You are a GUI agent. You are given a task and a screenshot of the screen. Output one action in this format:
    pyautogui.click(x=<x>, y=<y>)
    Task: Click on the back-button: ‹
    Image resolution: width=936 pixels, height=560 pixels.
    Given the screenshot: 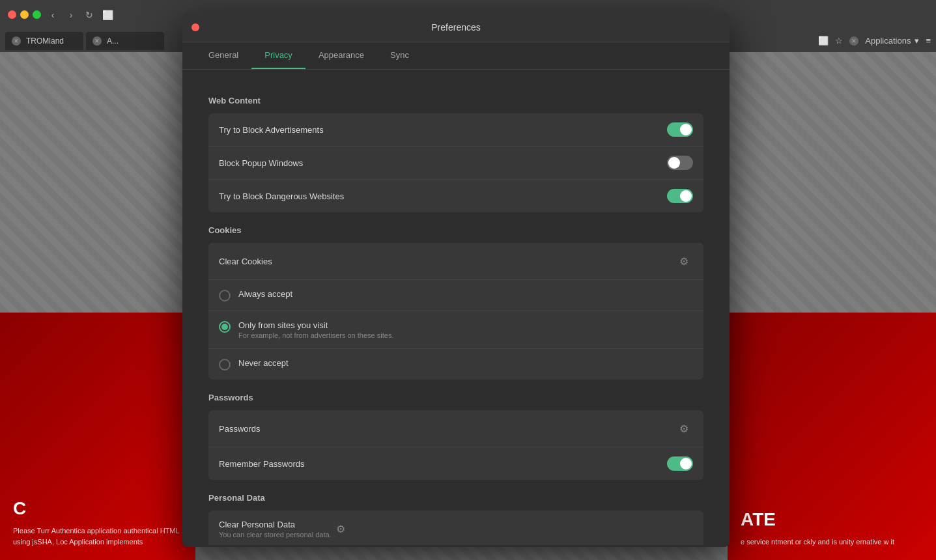 What is the action you would take?
    pyautogui.click(x=53, y=15)
    